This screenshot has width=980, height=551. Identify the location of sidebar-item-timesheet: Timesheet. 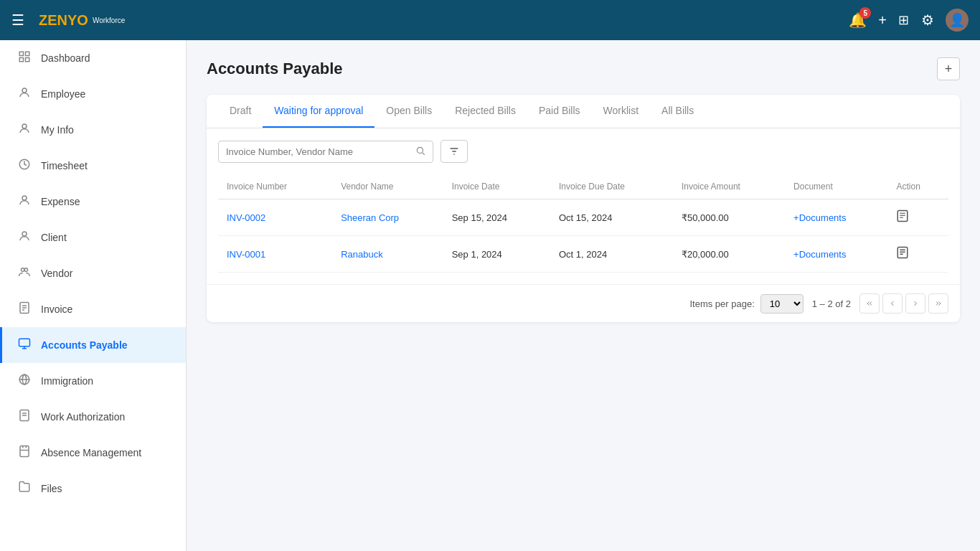
(93, 166).